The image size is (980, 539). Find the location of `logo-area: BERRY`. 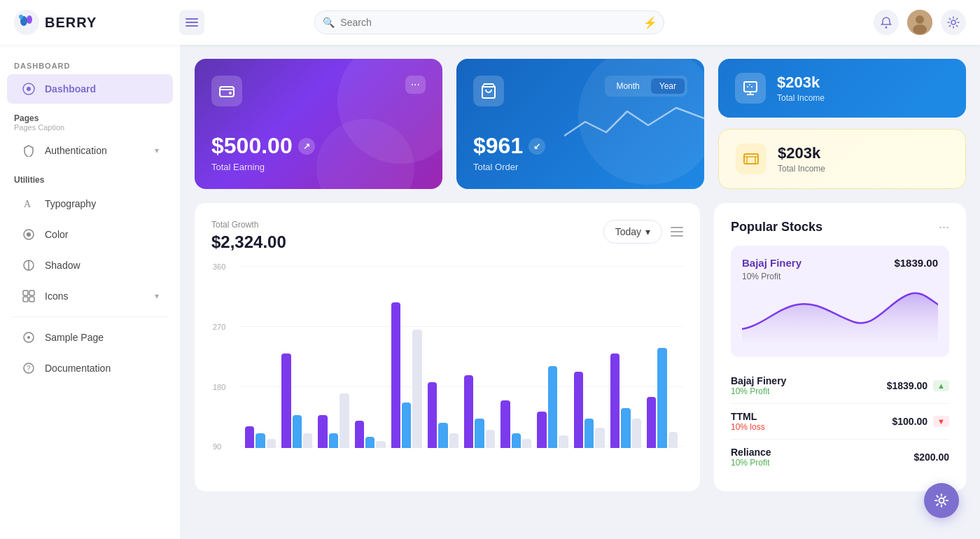

logo-area: BERRY is located at coordinates (91, 22).